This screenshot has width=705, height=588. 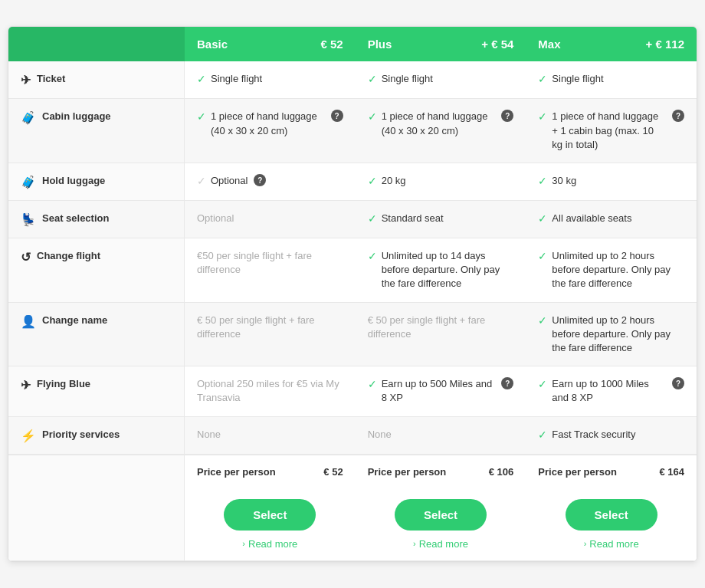 What do you see at coordinates (97, 471) in the screenshot?
I see `price-feature-col` at bounding box center [97, 471].